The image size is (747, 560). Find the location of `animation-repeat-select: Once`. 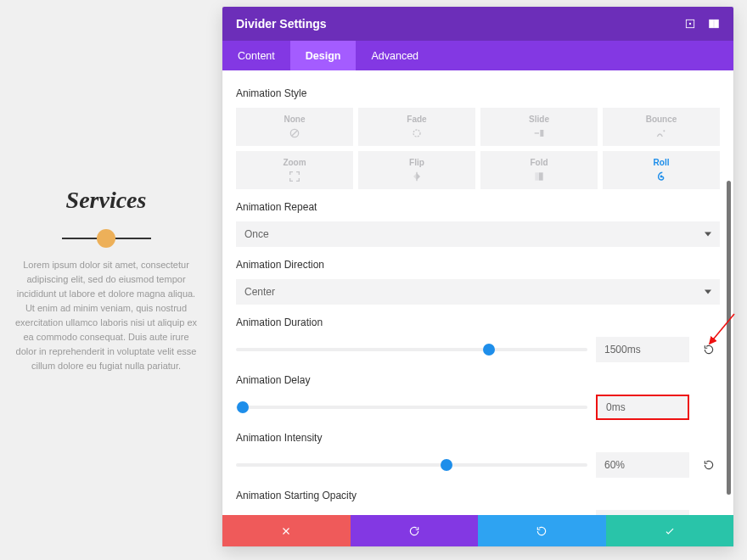

animation-repeat-select: Once is located at coordinates (478, 234).